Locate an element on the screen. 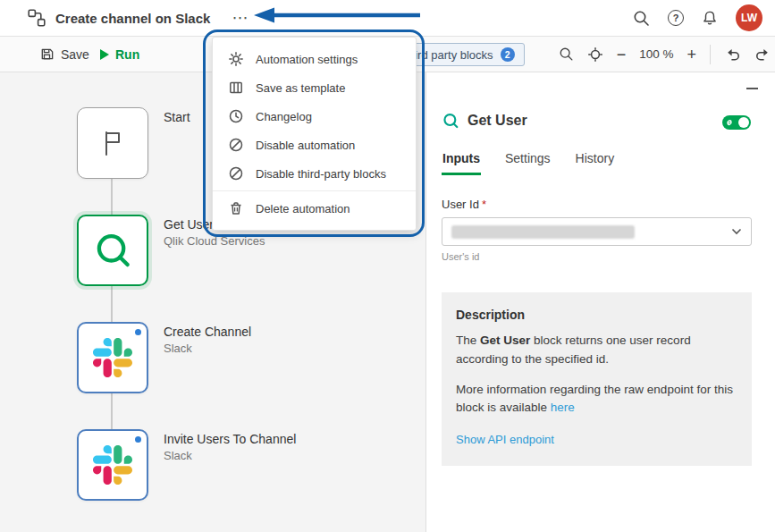  description-heading: Description is located at coordinates (597, 316).